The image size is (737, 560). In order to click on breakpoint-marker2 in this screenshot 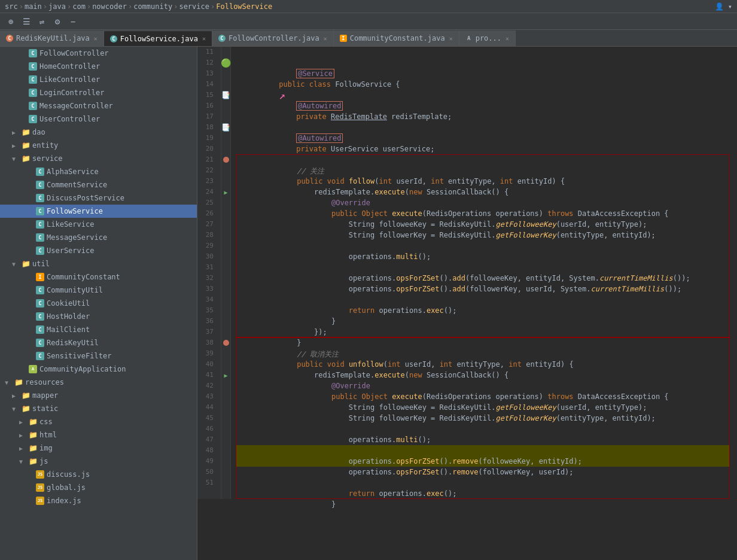, I will do `click(226, 343)`.